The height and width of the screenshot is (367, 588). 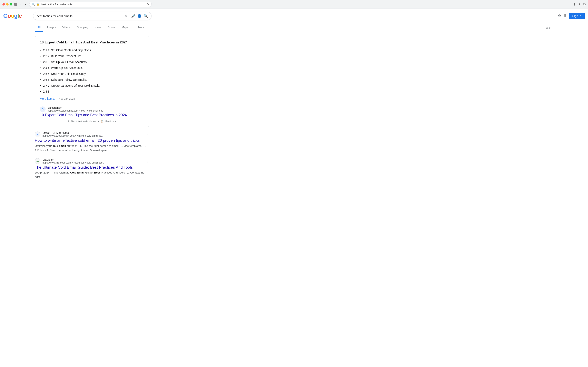 I want to click on tools-button: Tools, so click(x=547, y=28).